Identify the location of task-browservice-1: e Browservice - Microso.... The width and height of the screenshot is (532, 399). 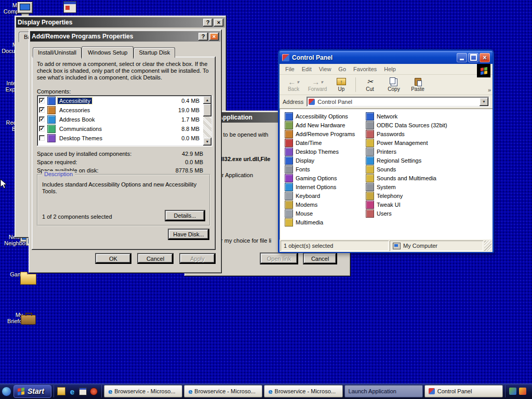
(143, 391).